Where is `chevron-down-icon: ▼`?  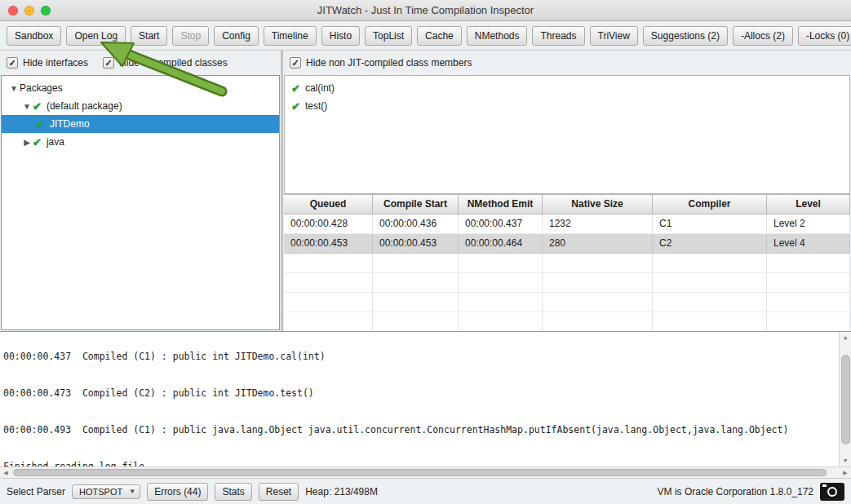 chevron-down-icon: ▼ is located at coordinates (132, 491).